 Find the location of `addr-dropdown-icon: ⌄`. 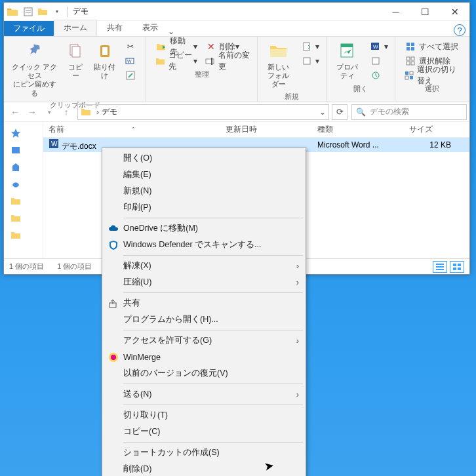

addr-dropdown-icon: ⌄ is located at coordinates (323, 112).